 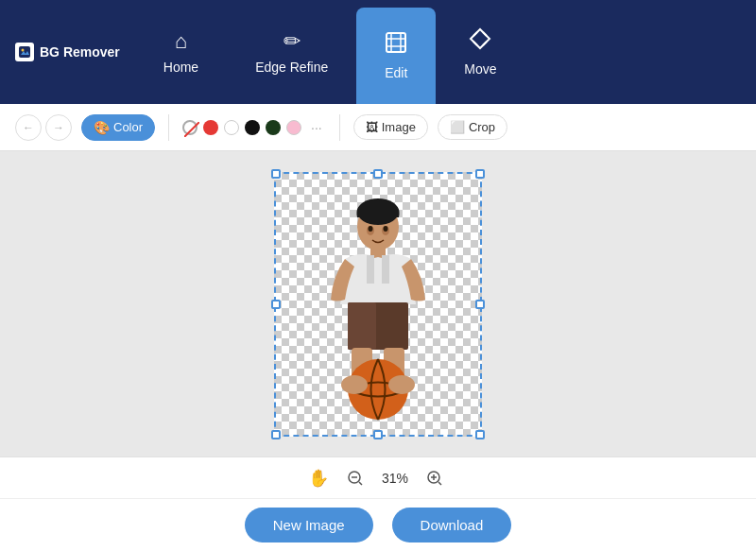 I want to click on app-title: BG Remover, so click(x=79, y=52).